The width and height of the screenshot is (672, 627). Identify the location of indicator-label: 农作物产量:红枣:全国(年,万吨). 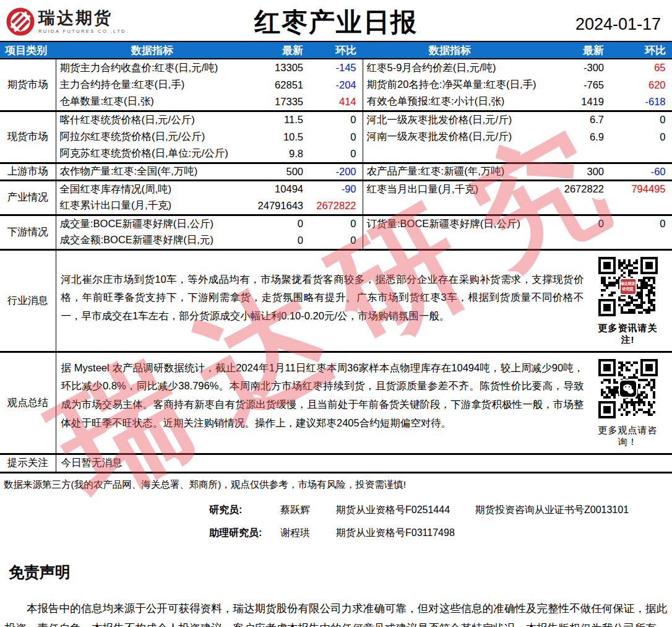
(152, 171).